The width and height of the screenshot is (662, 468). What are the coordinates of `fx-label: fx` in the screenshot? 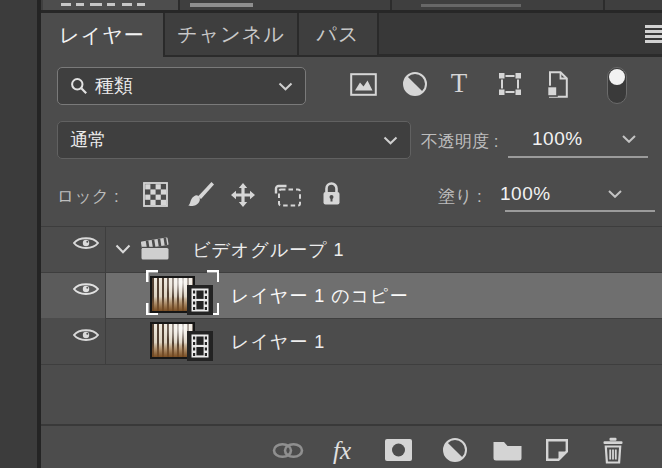 It's located at (342, 450).